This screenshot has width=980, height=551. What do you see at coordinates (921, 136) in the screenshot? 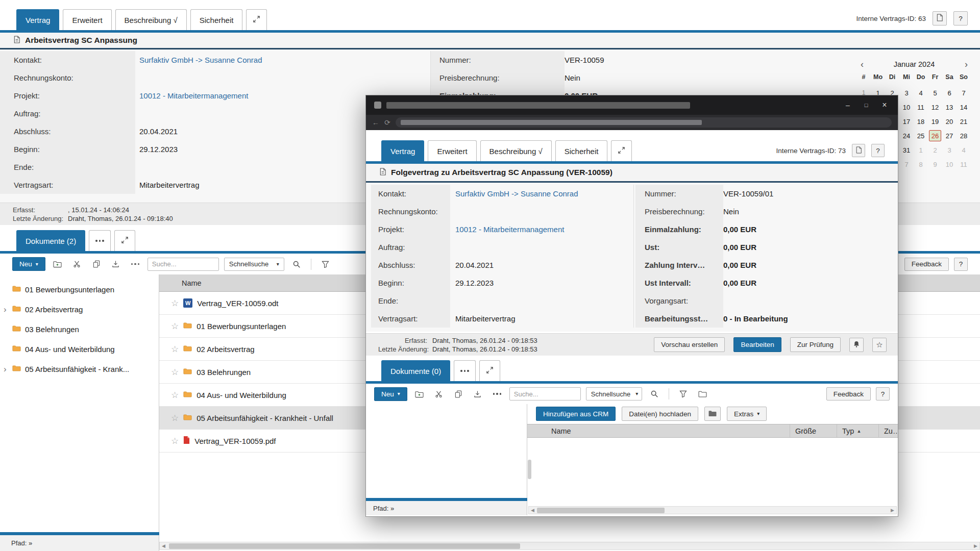
I see `calendar-day: 25` at bounding box center [921, 136].